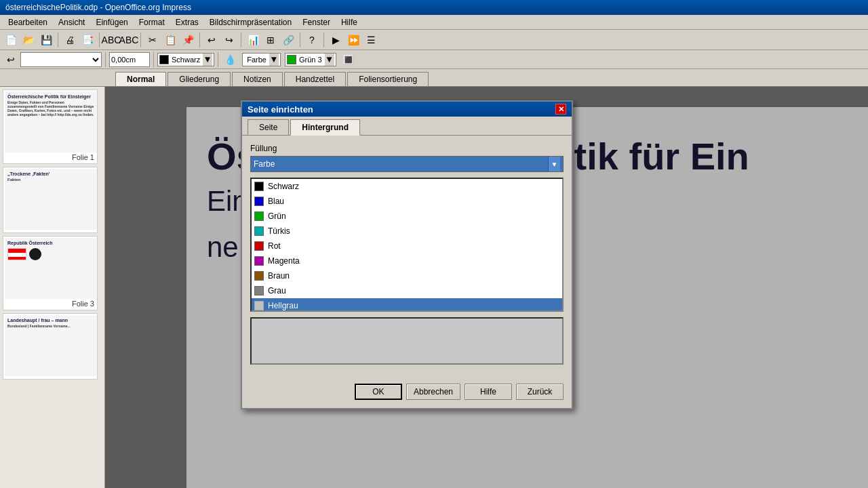  What do you see at coordinates (11, 40) in the screenshot?
I see `new-button: 📄` at bounding box center [11, 40].